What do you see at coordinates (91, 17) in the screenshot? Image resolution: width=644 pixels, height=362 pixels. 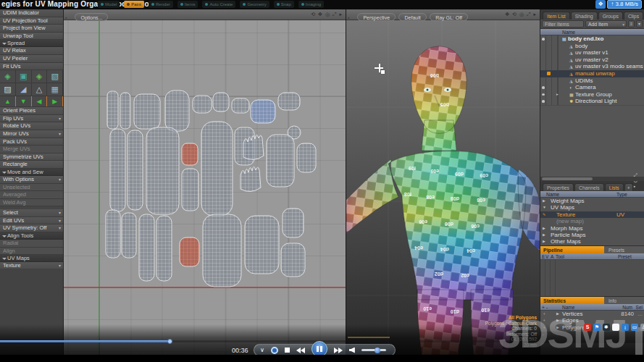 I see `uv-options-button: Options...` at bounding box center [91, 17].